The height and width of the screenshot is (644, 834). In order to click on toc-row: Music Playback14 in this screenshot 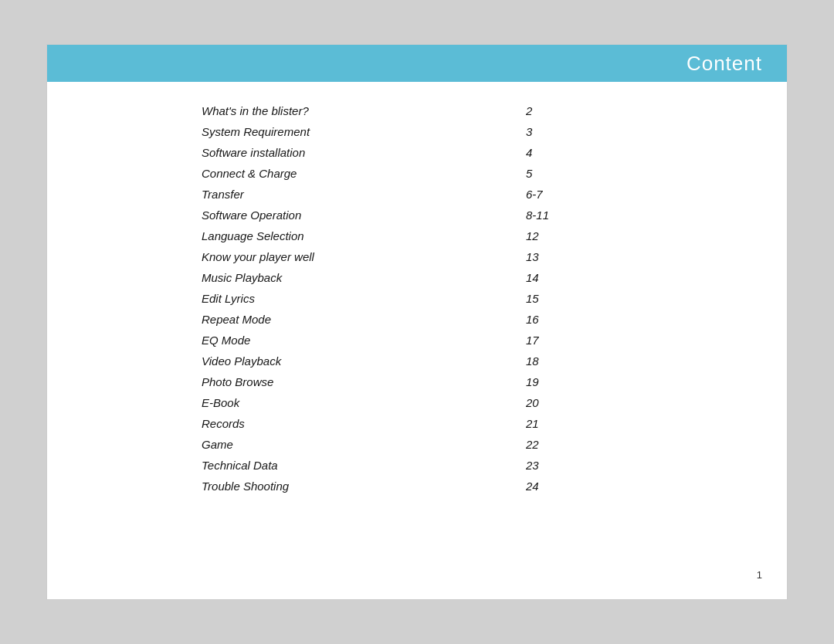, I will do `click(463, 278)`.